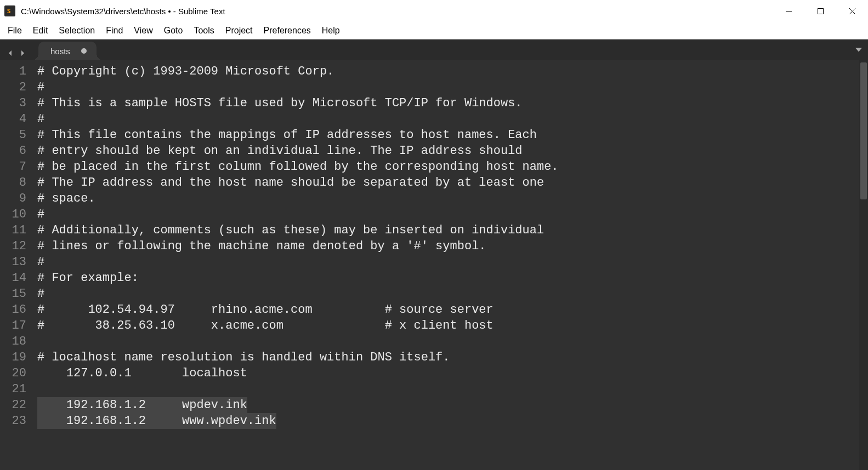 Image resolution: width=868 pixels, height=470 pixels. What do you see at coordinates (453, 405) in the screenshot?
I see `code-line: 192.168.1.2 wpdev.ink` at bounding box center [453, 405].